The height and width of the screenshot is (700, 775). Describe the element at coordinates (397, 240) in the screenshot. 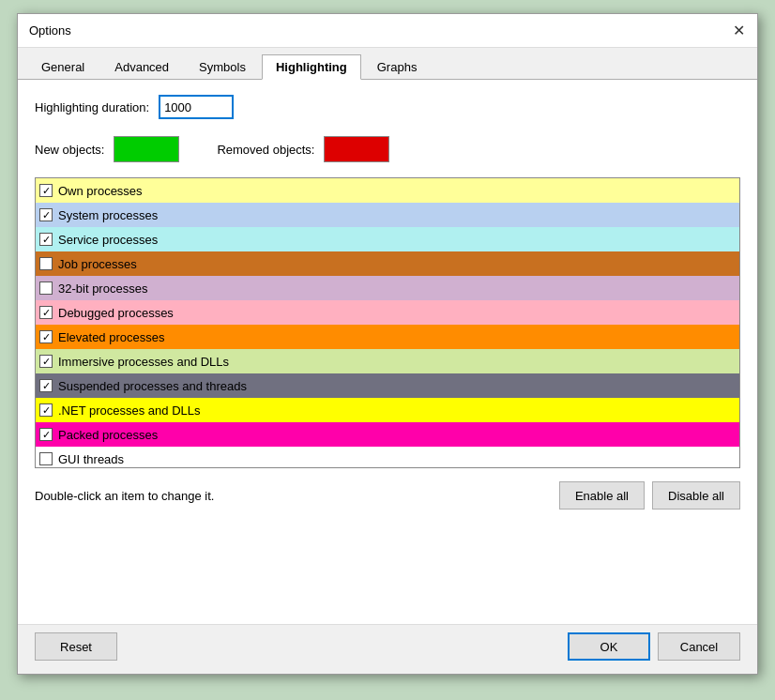

I see `list-item-label: Service processes` at that location.